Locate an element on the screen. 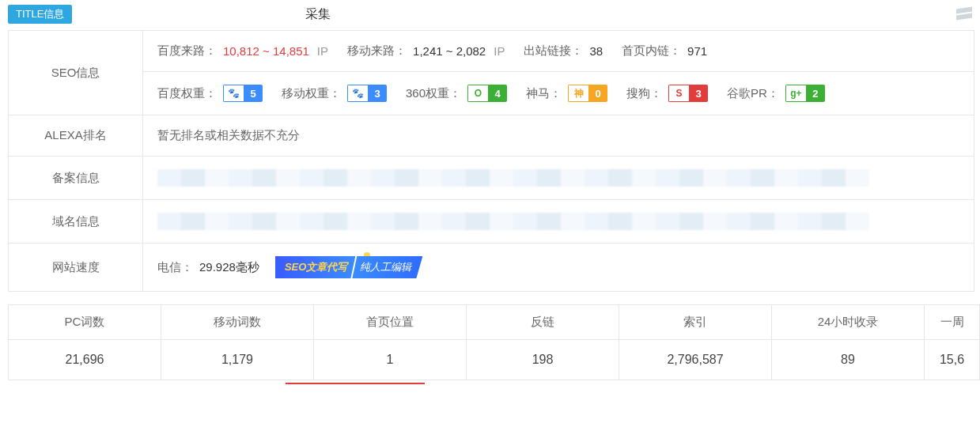  stats-row: 21,696 1,179 1 198 2,796,587 89 15,6 is located at coordinates (494, 361).